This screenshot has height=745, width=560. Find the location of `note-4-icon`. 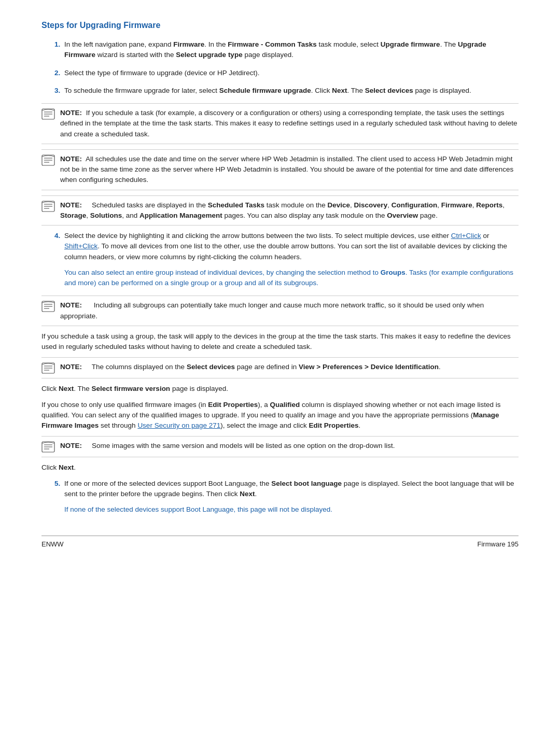

note-4-icon is located at coordinates (49, 306).